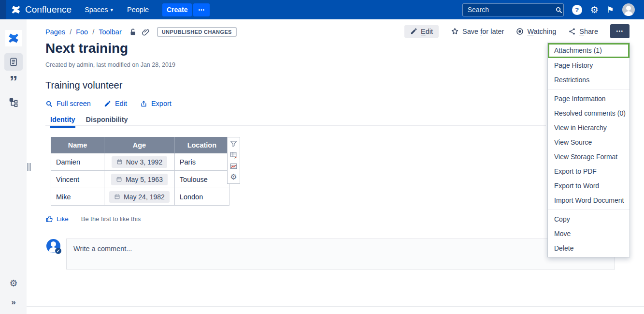 The width and height of the screenshot is (644, 314). I want to click on table-header-row: Name Age Location, so click(140, 145).